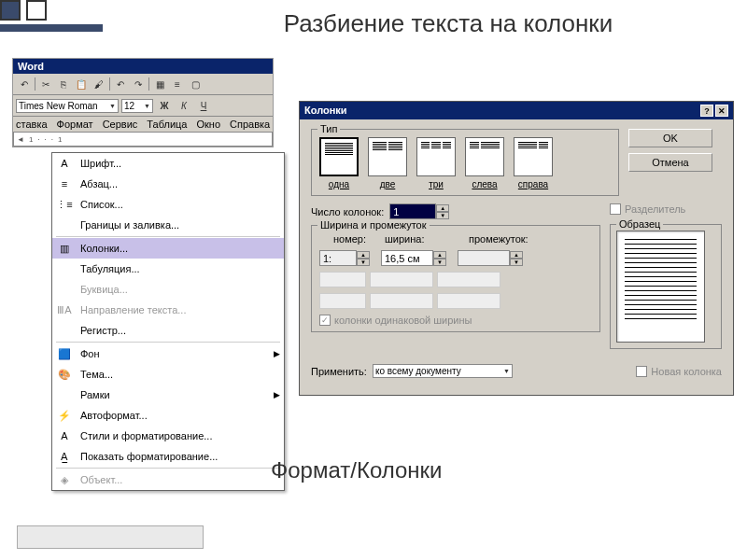  I want to click on toolbar-standard: ↶ ✂ ⎘ 📋 🖌 ↶ ↷ ▦ ≡ ▢, so click(143, 84).